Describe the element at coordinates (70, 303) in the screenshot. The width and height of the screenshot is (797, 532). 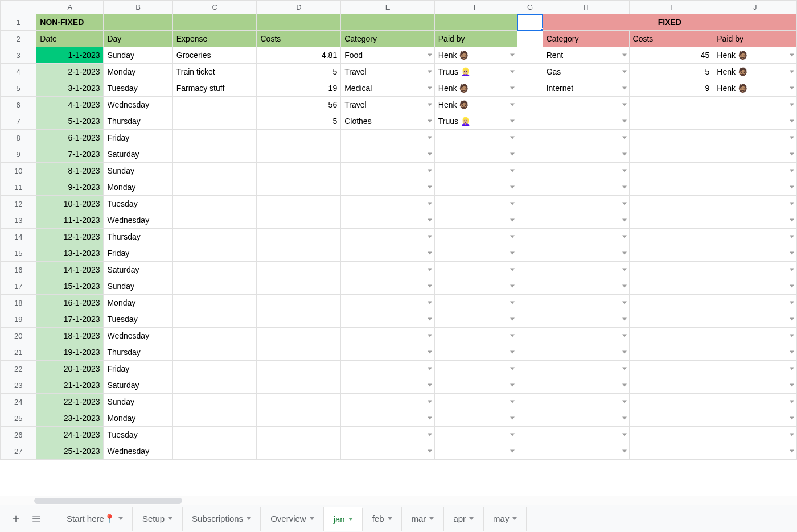
I see `cell-date: 16-1-2023` at that location.